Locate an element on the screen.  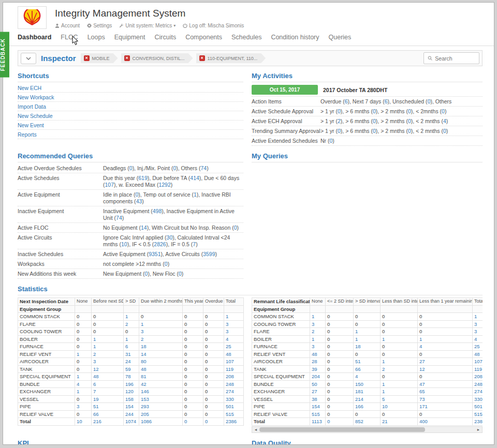
nav-item-floc: FLOC is located at coordinates (69, 37).